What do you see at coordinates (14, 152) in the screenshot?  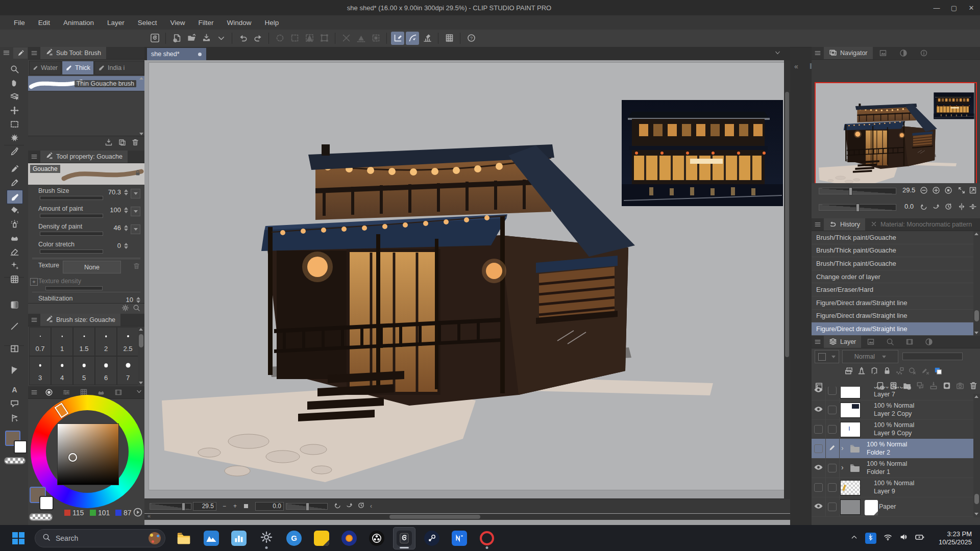 I see `tool-eyedropper` at bounding box center [14, 152].